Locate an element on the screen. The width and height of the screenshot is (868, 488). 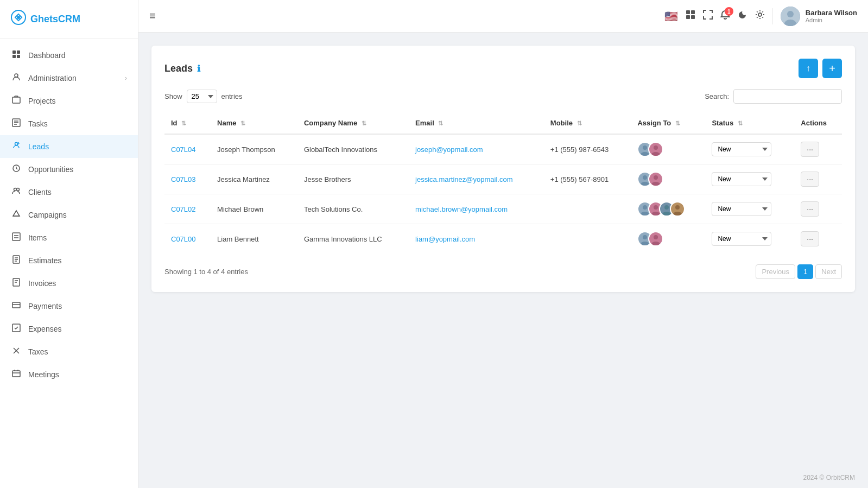
footer: 2024 © OrbitCRM is located at coordinates (503, 478).